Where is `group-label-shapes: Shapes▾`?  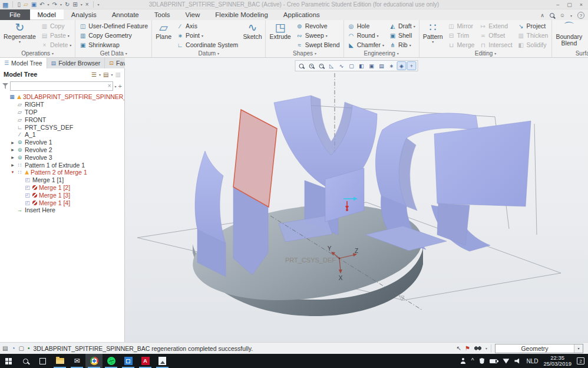
group-label-shapes: Shapes▾ is located at coordinates (304, 53).